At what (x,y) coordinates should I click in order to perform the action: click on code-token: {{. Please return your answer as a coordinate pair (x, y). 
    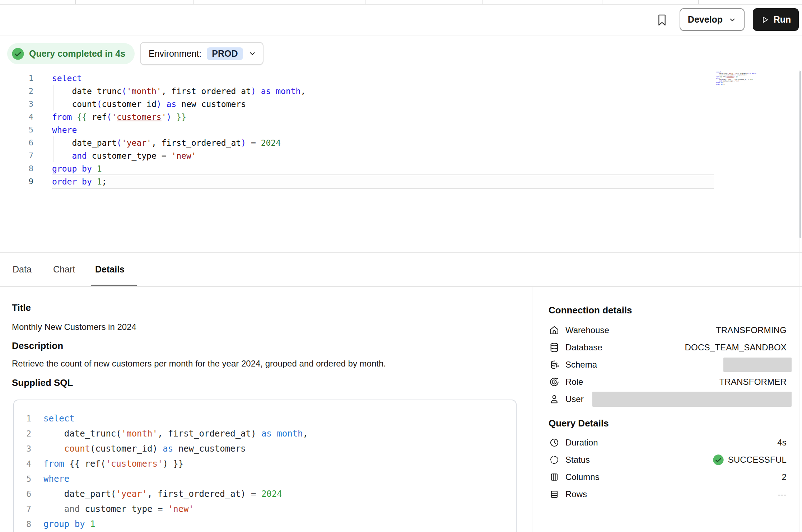
    Looking at the image, I should click on (82, 117).